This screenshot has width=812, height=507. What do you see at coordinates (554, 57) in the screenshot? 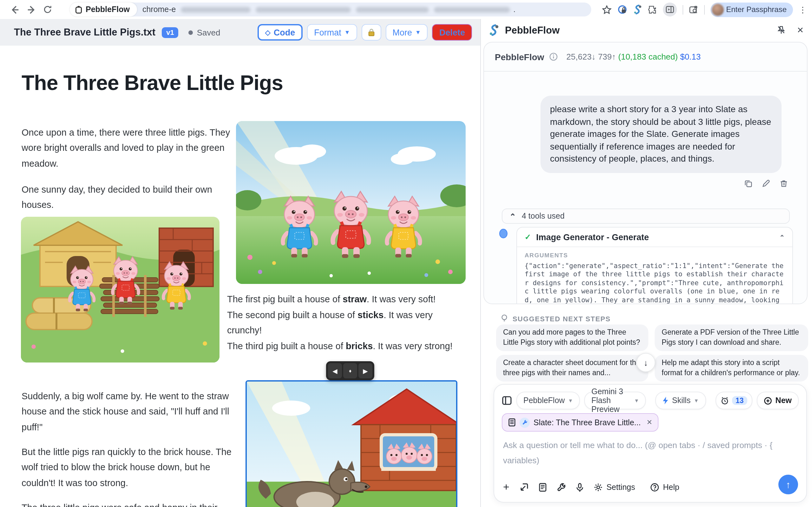
I see `info-icon` at bounding box center [554, 57].